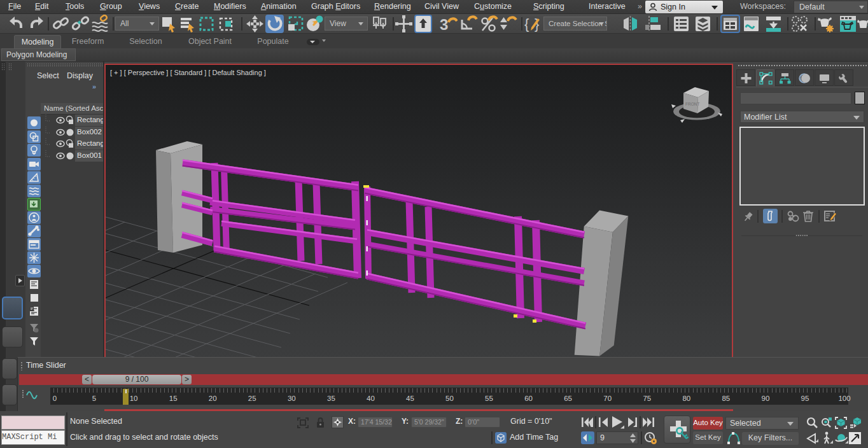 Image resolution: width=868 pixels, height=448 pixels. What do you see at coordinates (444, 24) in the screenshot?
I see `svg-text: 3` at bounding box center [444, 24].